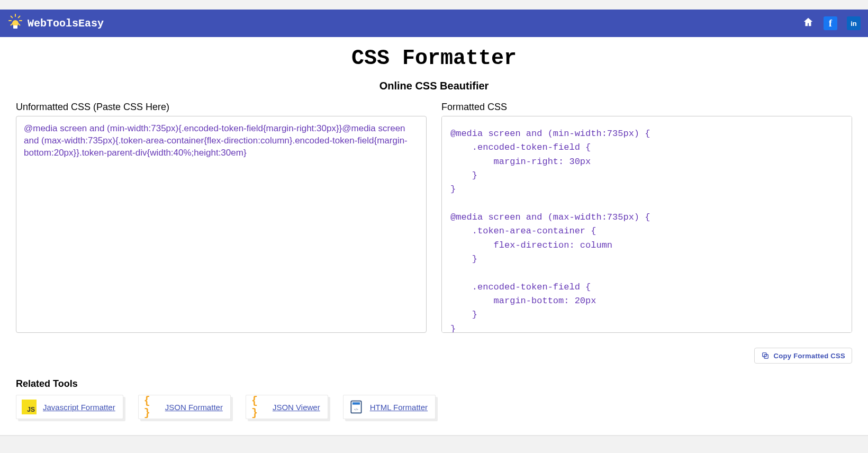  I want to click on related-tool-link: JSON Formatter, so click(194, 407).